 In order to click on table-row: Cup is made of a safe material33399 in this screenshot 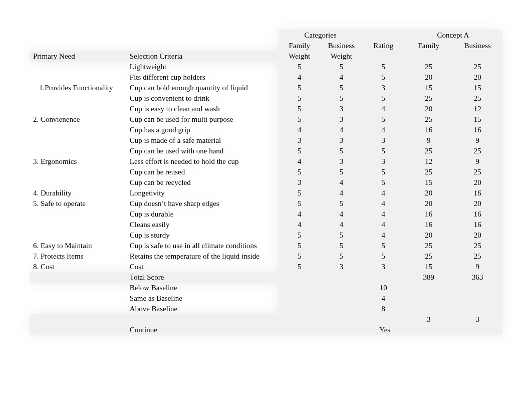, I will do `click(266, 140)`.